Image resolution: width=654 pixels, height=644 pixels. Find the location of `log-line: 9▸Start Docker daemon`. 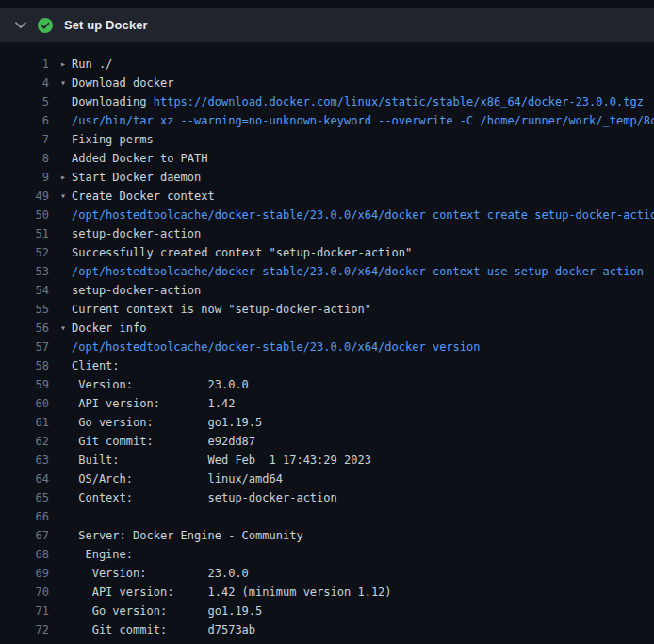

log-line: 9▸Start Docker daemon is located at coordinates (327, 177).